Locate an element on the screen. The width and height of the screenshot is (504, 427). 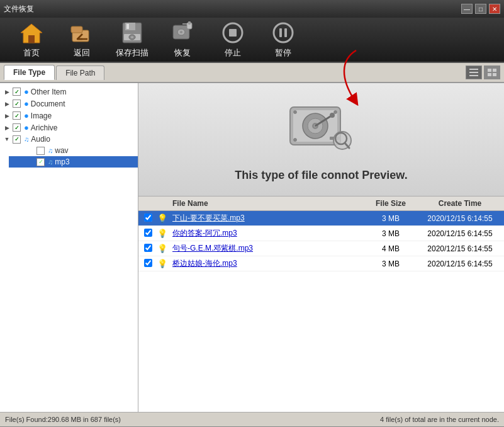
expander-mp3 is located at coordinates (31, 162).